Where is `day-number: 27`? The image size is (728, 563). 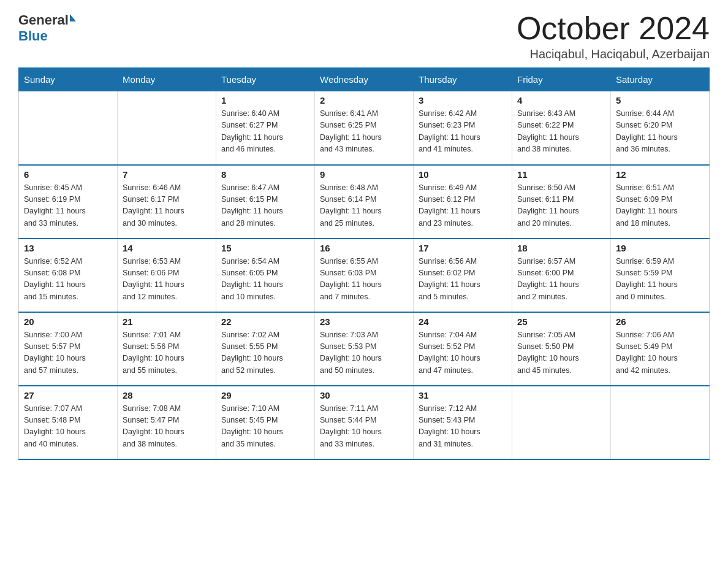 day-number: 27 is located at coordinates (68, 395).